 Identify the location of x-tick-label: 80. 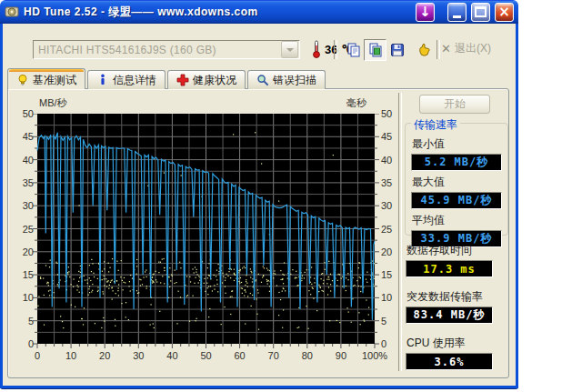
(307, 356).